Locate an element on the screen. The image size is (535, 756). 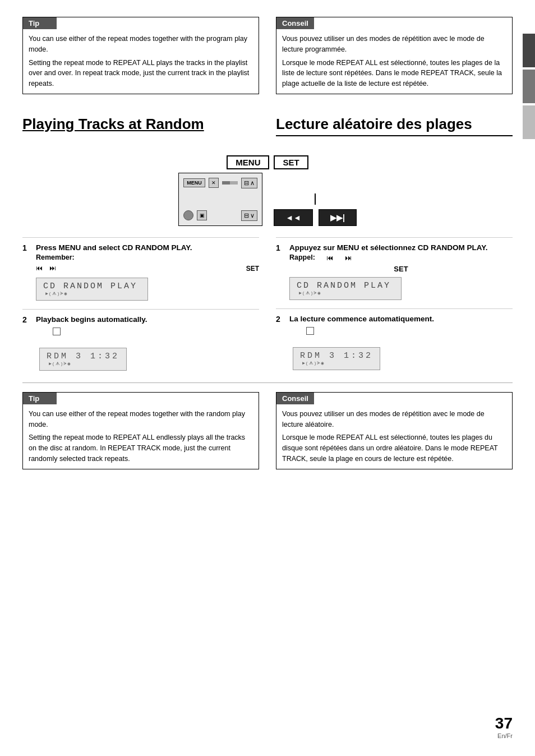
step-right-2: 2 La lecture commence automatiquement. is located at coordinates (394, 326).